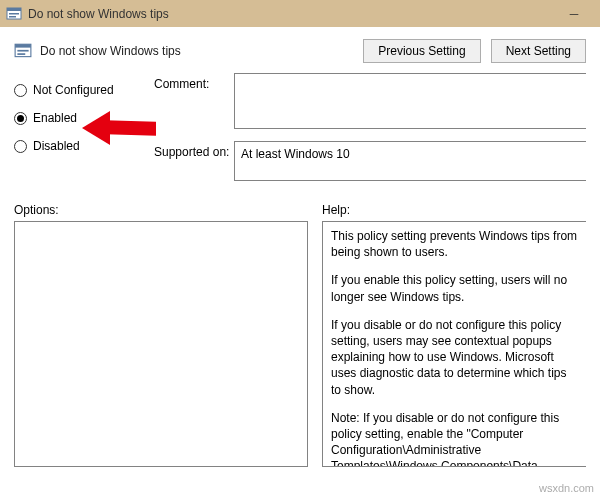 The image size is (600, 500). What do you see at coordinates (56, 146) in the screenshot?
I see `radio-label: Disabled` at bounding box center [56, 146].